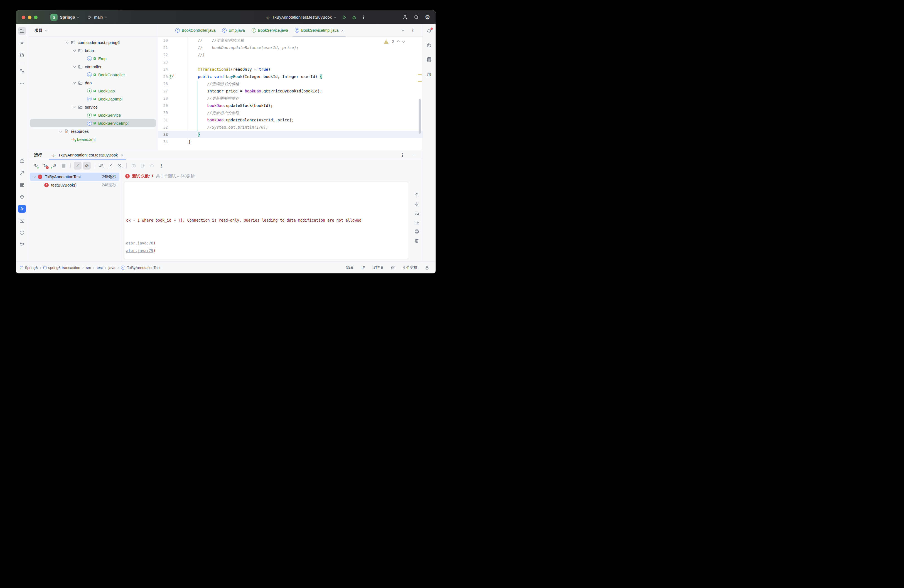 The height and width of the screenshot is (588, 904). What do you see at coordinates (413, 30) in the screenshot?
I see `tab-options-icon` at bounding box center [413, 30].